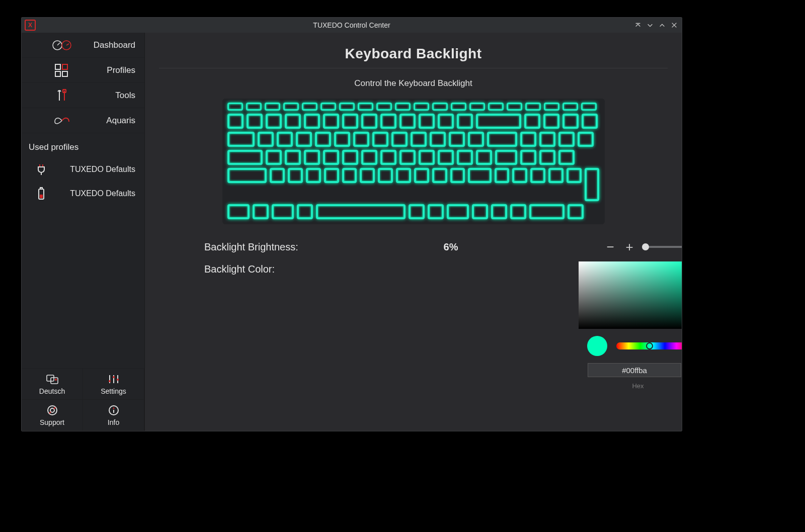  Describe the element at coordinates (650, 346) in the screenshot. I see `color-hue-handle` at that location.